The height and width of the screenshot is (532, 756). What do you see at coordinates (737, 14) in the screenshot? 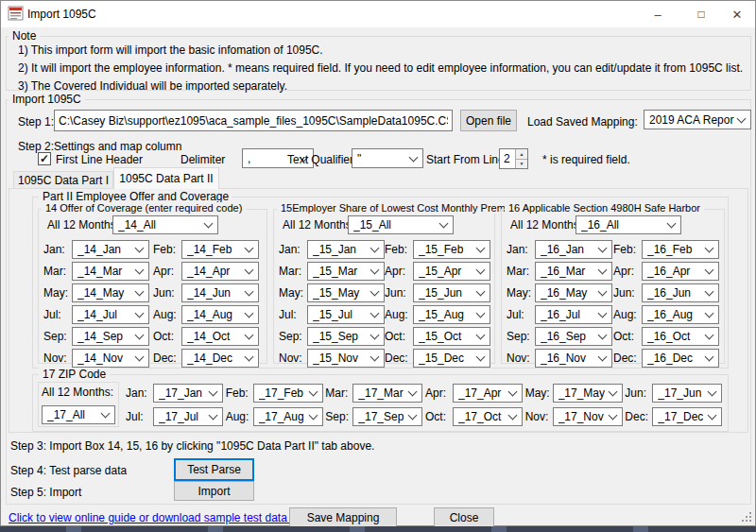
I see `close-icon: ✕` at bounding box center [737, 14].